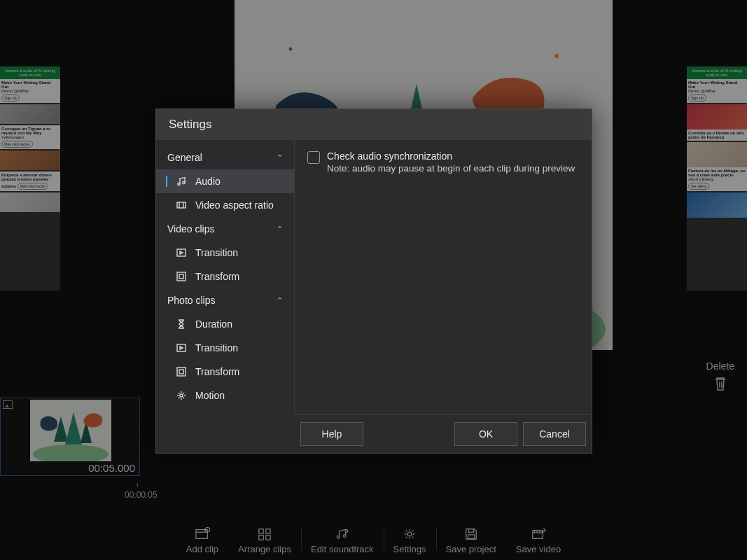  I want to click on grid-icon, so click(265, 534).